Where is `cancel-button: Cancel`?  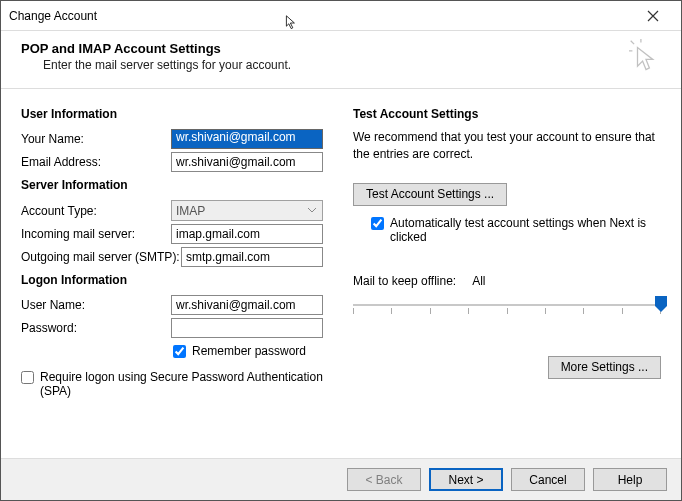 cancel-button: Cancel is located at coordinates (548, 480).